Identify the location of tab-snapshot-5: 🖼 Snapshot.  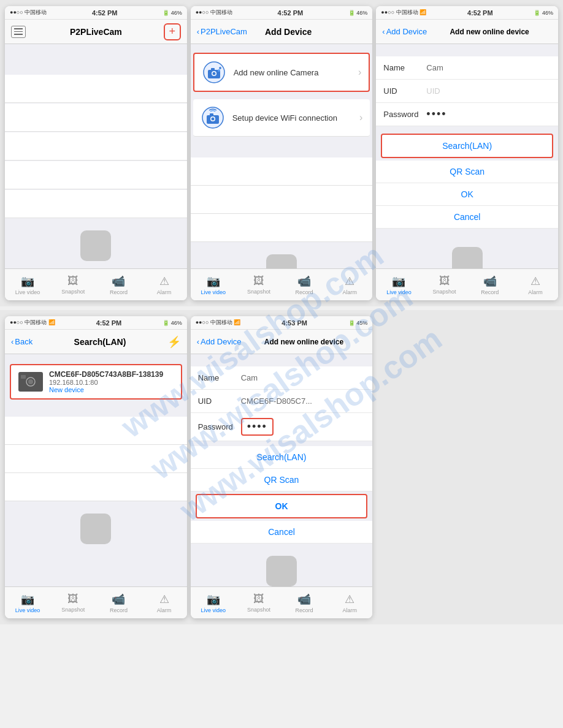
(259, 603).